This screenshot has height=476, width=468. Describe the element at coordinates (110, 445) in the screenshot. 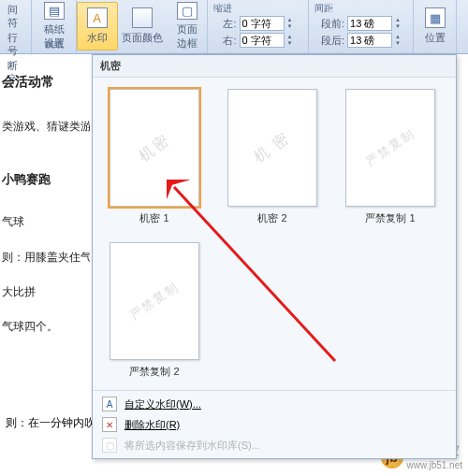

I see `save-watermark-icon: ▢` at that location.